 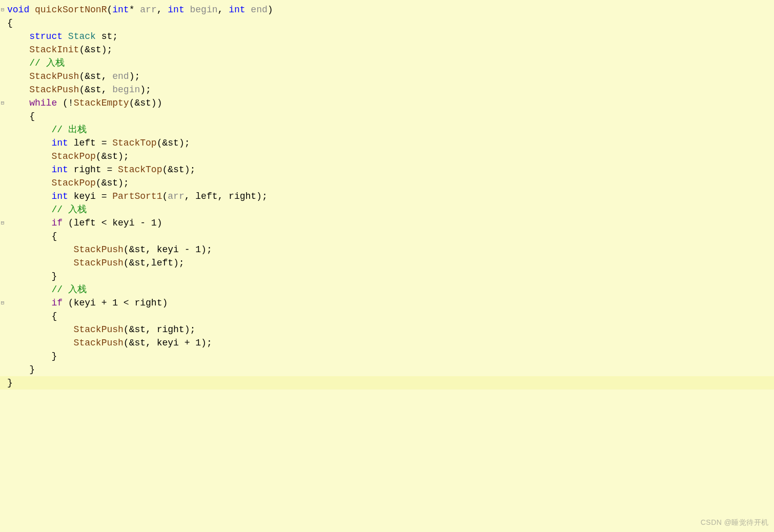 I want to click on keyword-void: void, so click(x=18, y=10).